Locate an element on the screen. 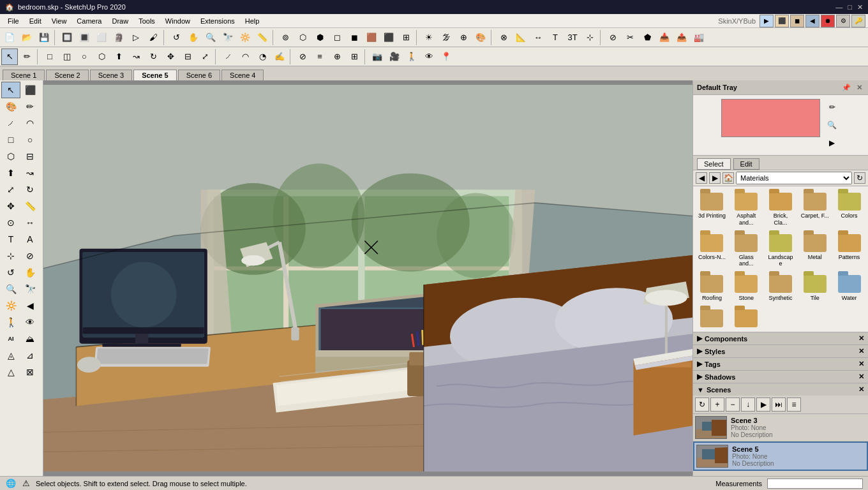 The height and width of the screenshot is (490, 868). tool-sandbox5: ⊠ is located at coordinates (30, 372).